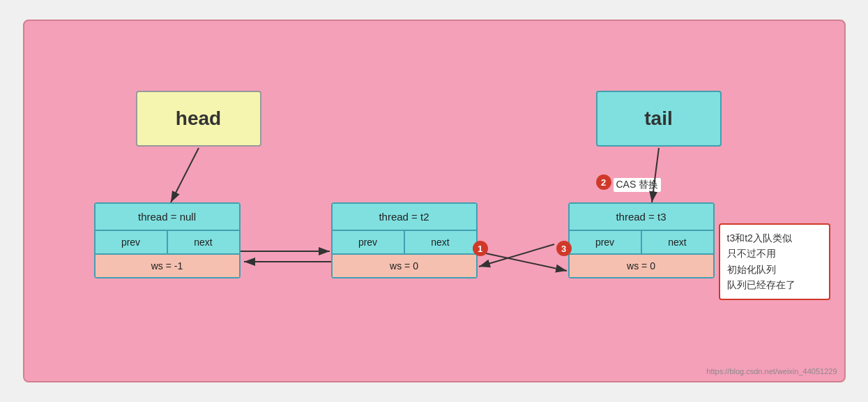 The image size is (868, 402). I want to click on node-3-prev: prev, so click(606, 242).